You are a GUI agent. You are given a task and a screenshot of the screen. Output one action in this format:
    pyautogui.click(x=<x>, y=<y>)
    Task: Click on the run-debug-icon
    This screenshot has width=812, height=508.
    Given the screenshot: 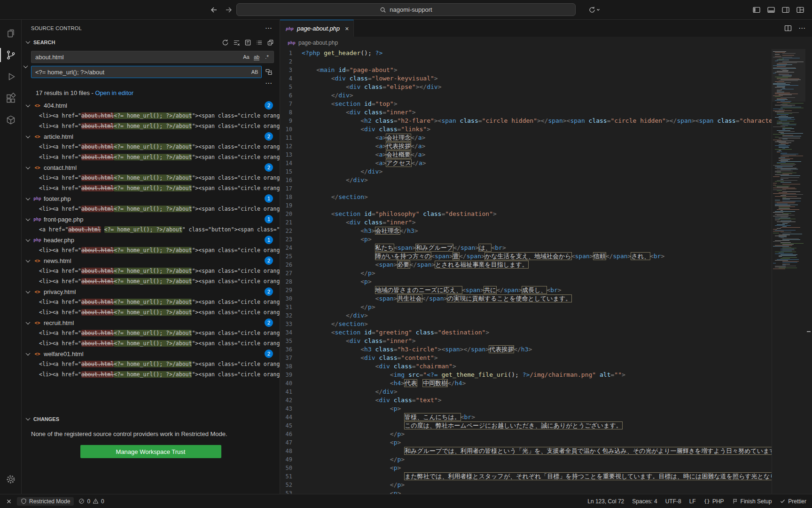 What is the action you would take?
    pyautogui.click(x=11, y=77)
    